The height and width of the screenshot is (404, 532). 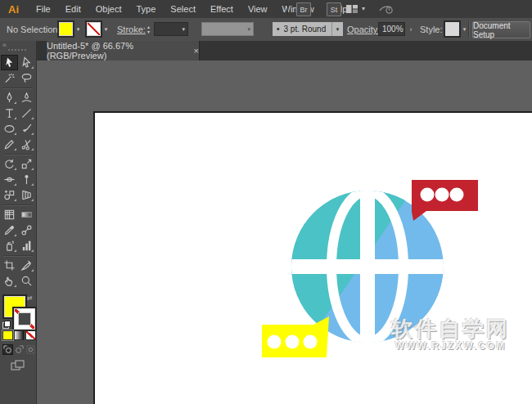 What do you see at coordinates (93, 29) in the screenshot?
I see `stroke-color-swatch` at bounding box center [93, 29].